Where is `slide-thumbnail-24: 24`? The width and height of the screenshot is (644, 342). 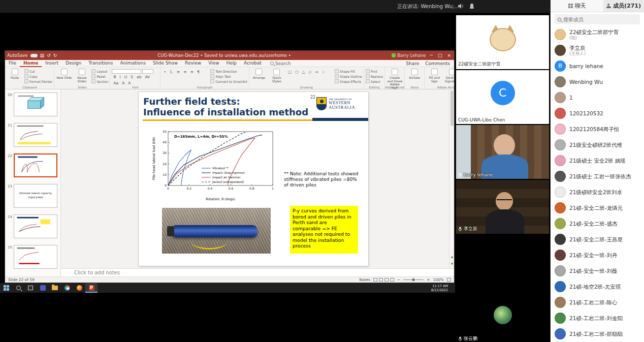
slide-thumbnail-24: 24 is located at coordinates (33, 227).